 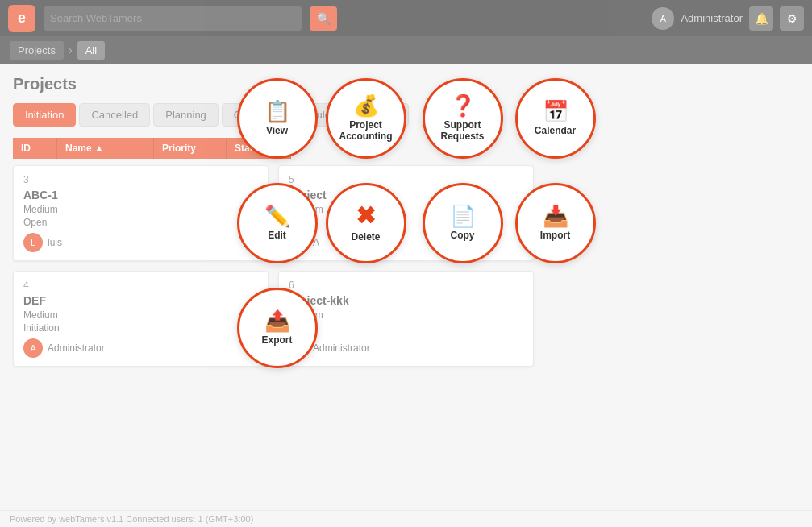 What do you see at coordinates (366, 216) in the screenshot?
I see `delete-icon: ✖` at bounding box center [366, 216].